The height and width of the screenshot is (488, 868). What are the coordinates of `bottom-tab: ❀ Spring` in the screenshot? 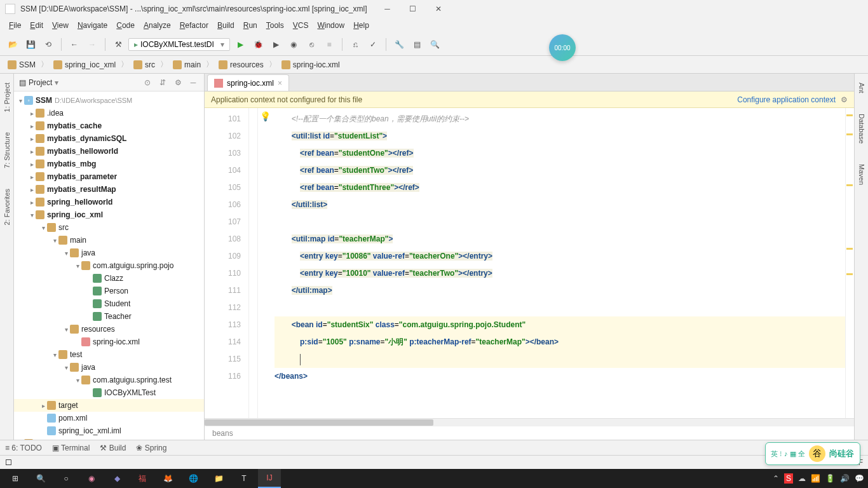 It's located at (151, 448).